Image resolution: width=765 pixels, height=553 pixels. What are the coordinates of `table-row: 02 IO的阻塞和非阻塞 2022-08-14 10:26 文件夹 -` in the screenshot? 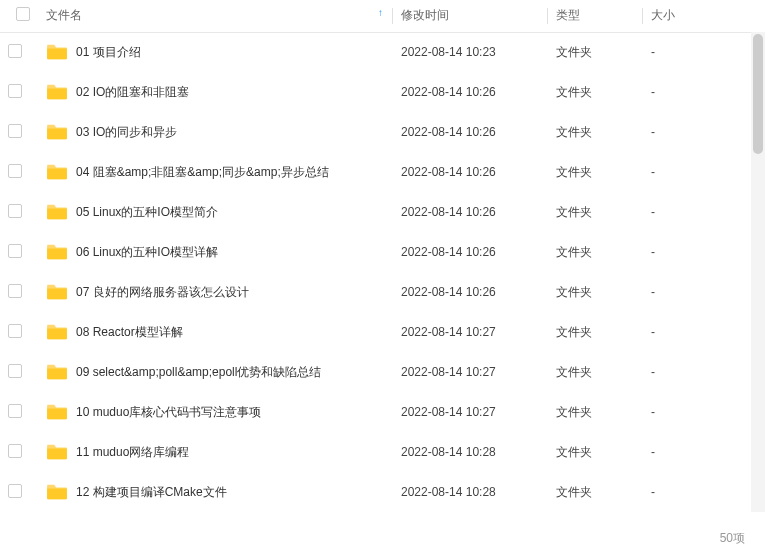 It's located at (382, 92).